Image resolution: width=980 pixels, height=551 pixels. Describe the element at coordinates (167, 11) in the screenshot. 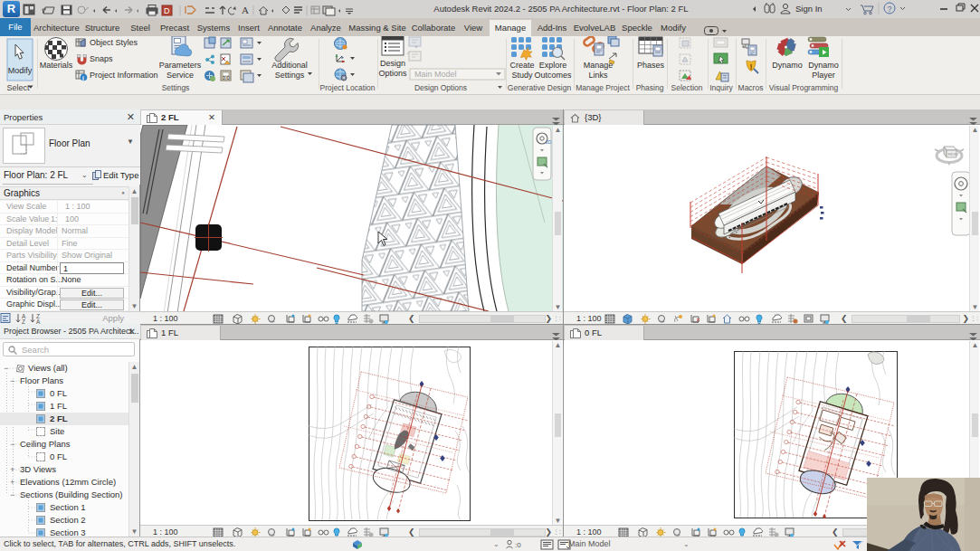

I see `svg-text: D` at that location.